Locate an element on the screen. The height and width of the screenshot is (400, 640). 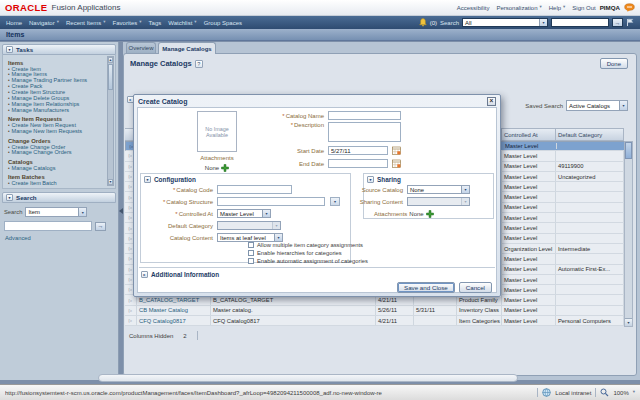
menu-group-spaces: Group Spaces is located at coordinates (223, 23).